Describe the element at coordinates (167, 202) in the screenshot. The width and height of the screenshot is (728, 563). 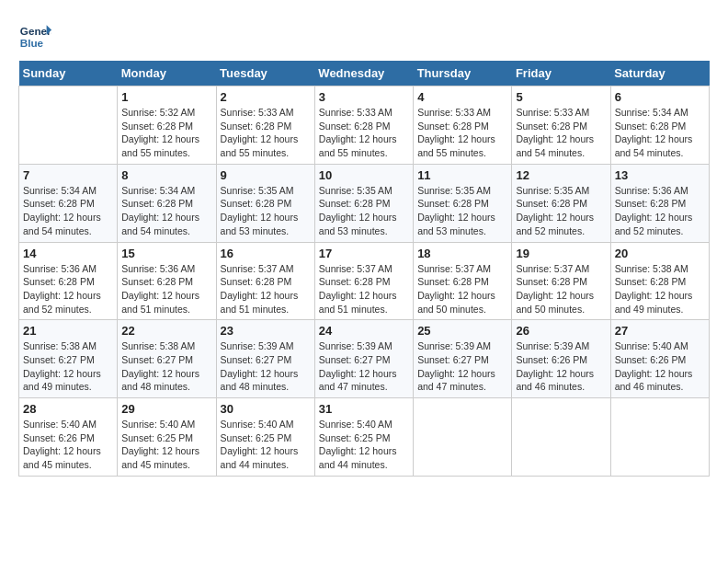
I see `calendar-cell: 8Sunrise: 5:34 AM Sunset: 6:28 PM Daylig…` at that location.